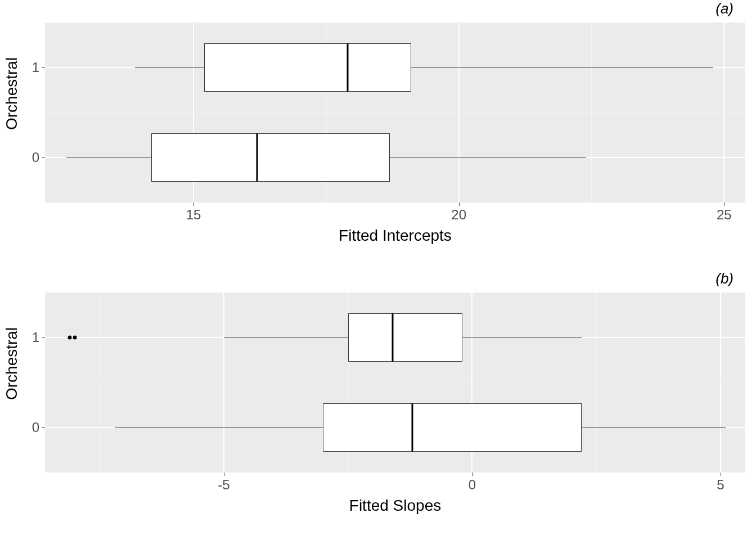 Image resolution: width=756 pixels, height=540 pixels. Describe the element at coordinates (395, 236) in the screenshot. I see `panel-a-xlabel: Fitted Intercepts` at that location.